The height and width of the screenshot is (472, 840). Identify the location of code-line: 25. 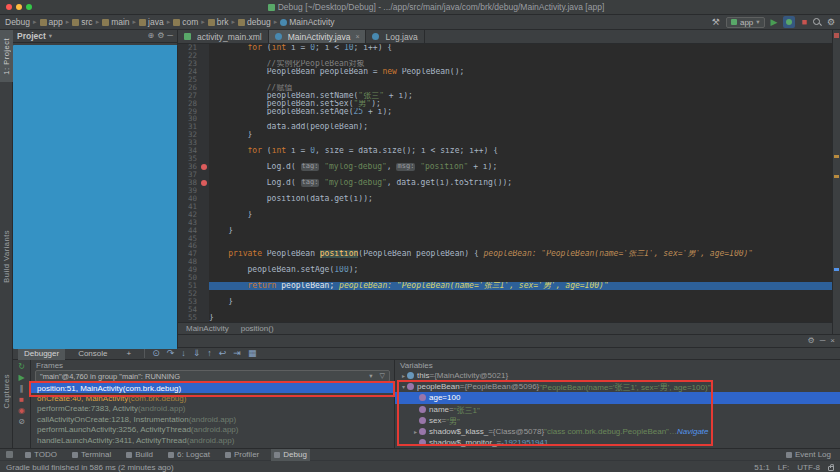
(505, 80).